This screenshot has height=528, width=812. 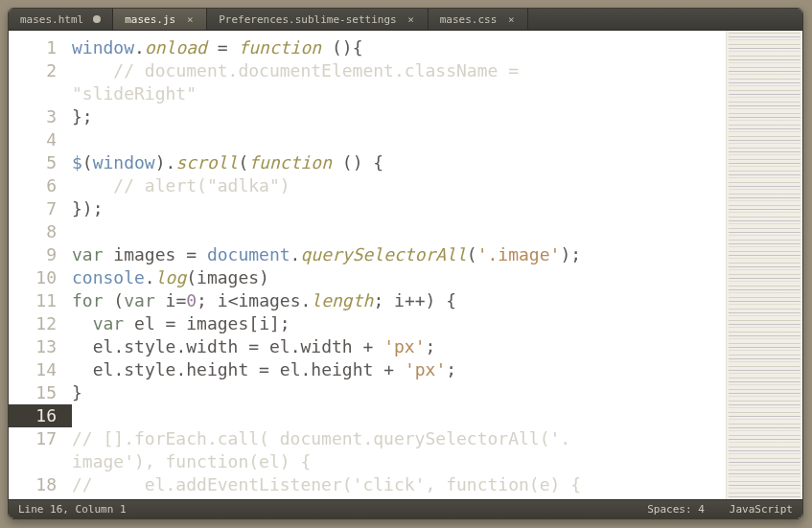 I want to click on tab-mases-js: mases.js ×, so click(x=160, y=19).